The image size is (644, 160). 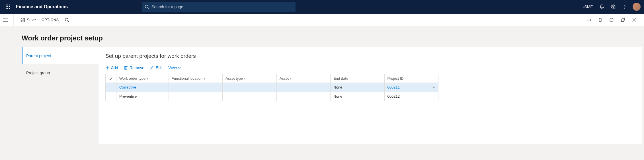 What do you see at coordinates (329, 20) in the screenshot?
I see `command-bar: Save OPTIONS` at bounding box center [329, 20].